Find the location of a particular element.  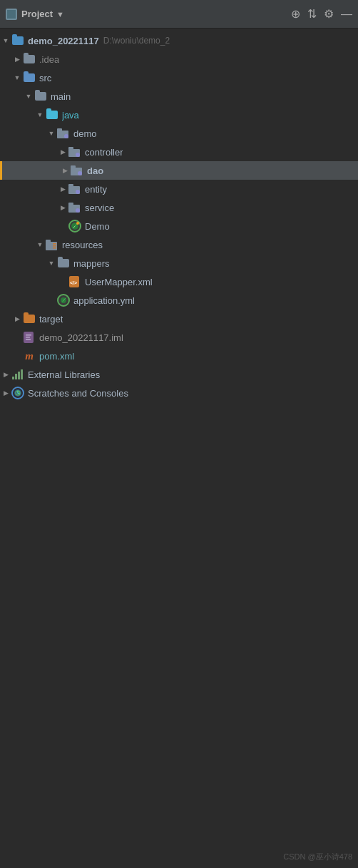

tree-item-controller: controller is located at coordinates (179, 152).